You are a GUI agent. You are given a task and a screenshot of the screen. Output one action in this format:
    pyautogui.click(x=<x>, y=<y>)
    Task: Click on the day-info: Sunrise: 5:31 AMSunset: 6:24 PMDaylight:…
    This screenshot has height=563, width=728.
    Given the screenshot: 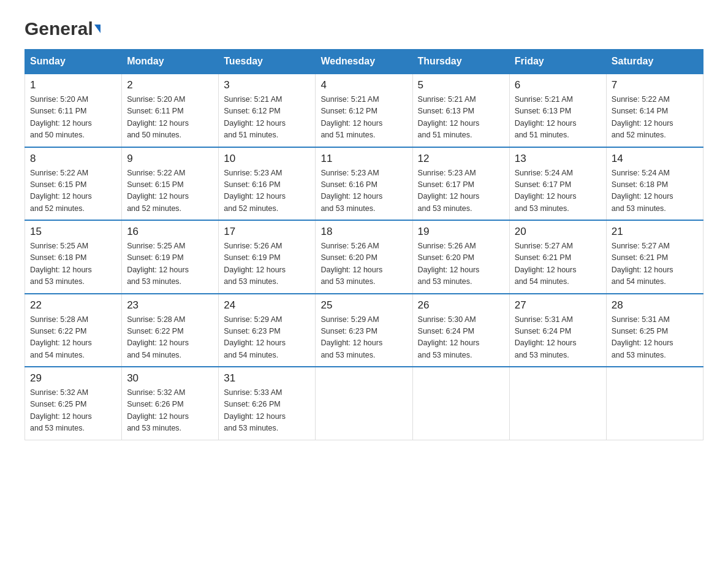 What is the action you would take?
    pyautogui.click(x=558, y=338)
    